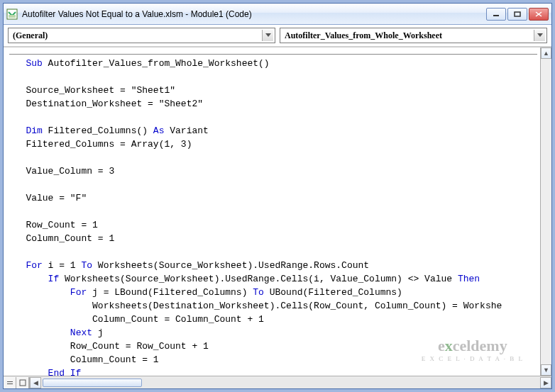 Image resolution: width=555 pixels, height=392 pixels. I want to click on scroll-left-button: ◀, so click(35, 383).